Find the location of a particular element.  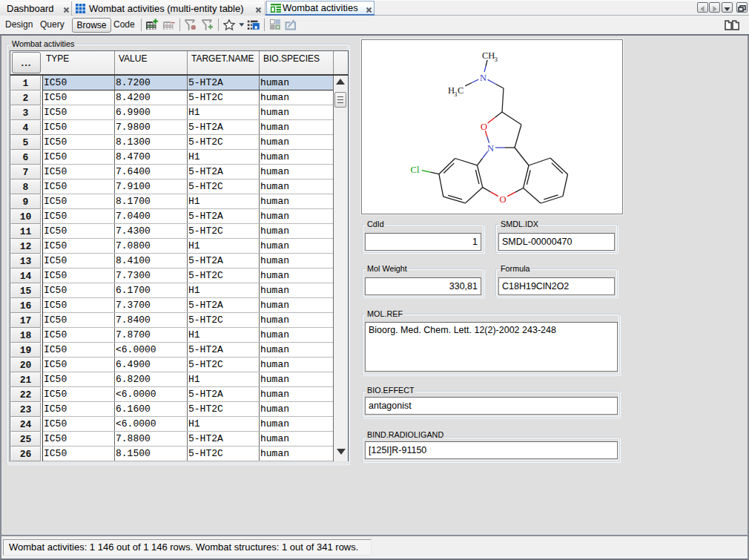

svg-text: CH is located at coordinates (488, 56).